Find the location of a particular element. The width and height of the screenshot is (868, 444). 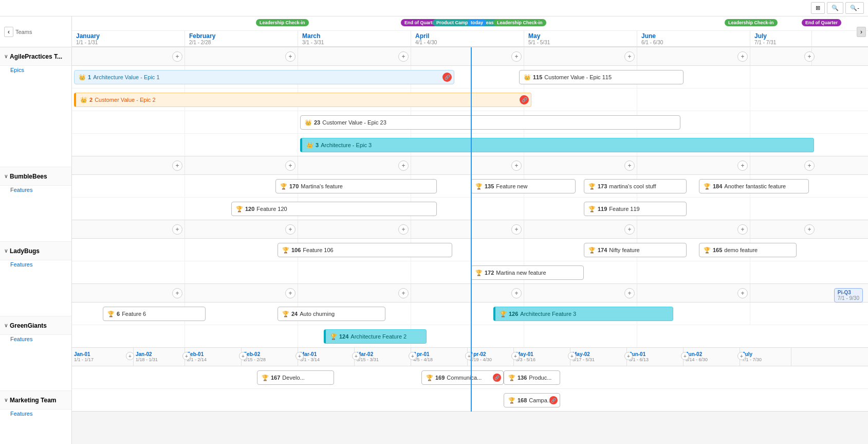

add-jun-agile: + is located at coordinates (743, 57).